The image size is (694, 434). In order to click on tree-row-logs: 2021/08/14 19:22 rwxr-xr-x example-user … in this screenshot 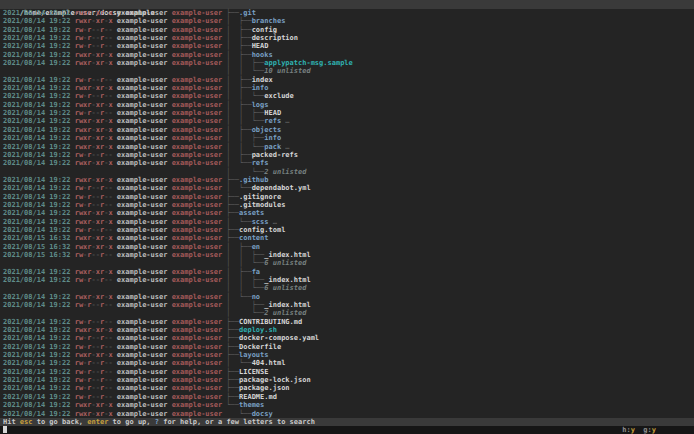, I will do `click(347, 105)`.